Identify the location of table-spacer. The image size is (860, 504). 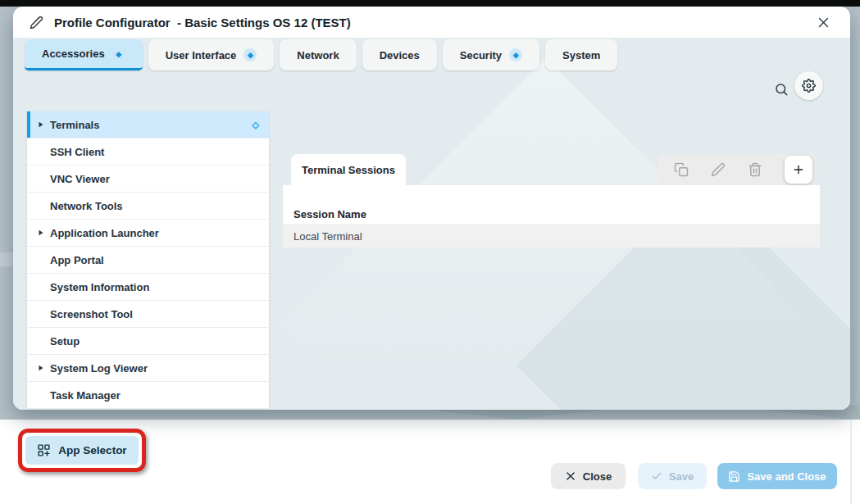
(551, 194).